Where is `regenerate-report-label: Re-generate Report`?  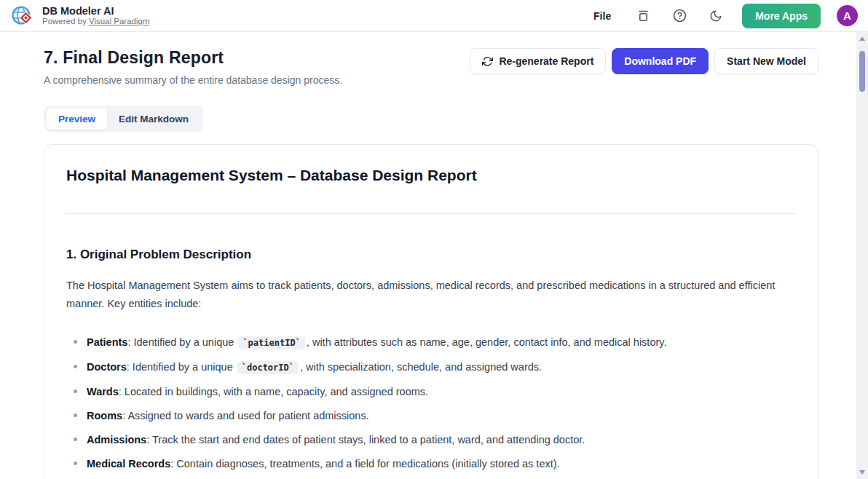
regenerate-report-label: Re-generate Report is located at coordinates (546, 61).